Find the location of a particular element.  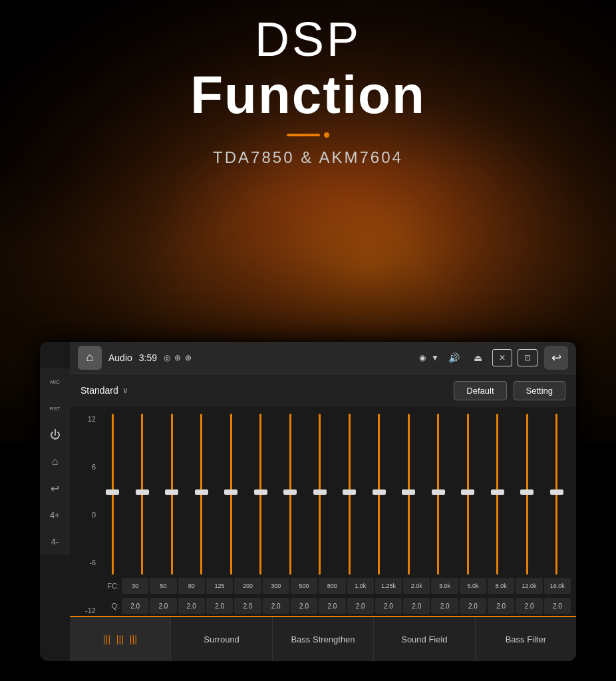

eq-label-0: 0 is located at coordinates (86, 515).